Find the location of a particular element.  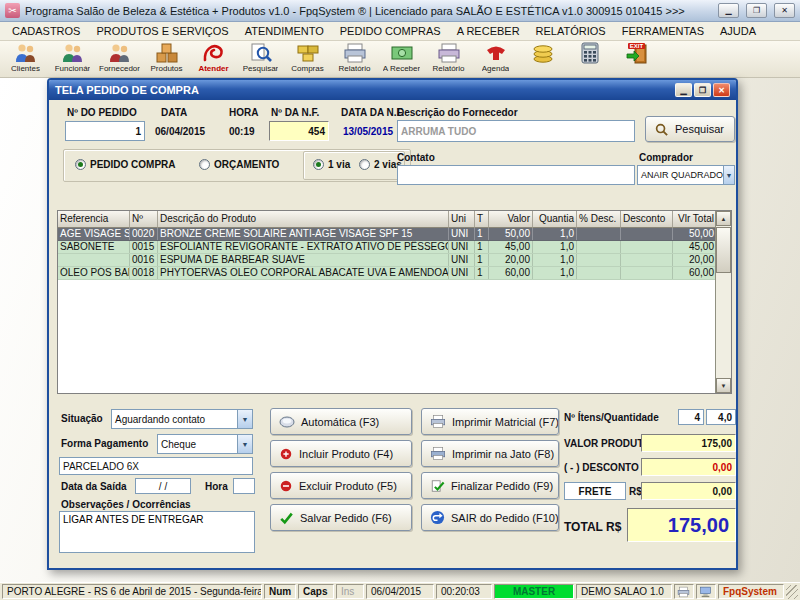

menu-ajuda: AJUDA is located at coordinates (738, 31).